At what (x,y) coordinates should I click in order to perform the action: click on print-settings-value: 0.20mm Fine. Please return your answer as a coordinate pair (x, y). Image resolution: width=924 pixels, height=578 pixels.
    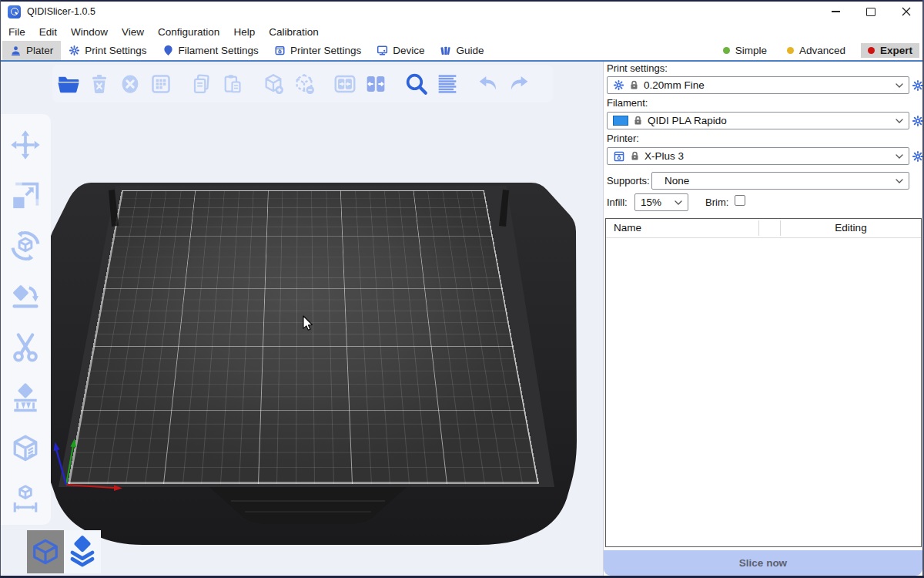
    Looking at the image, I should click on (767, 85).